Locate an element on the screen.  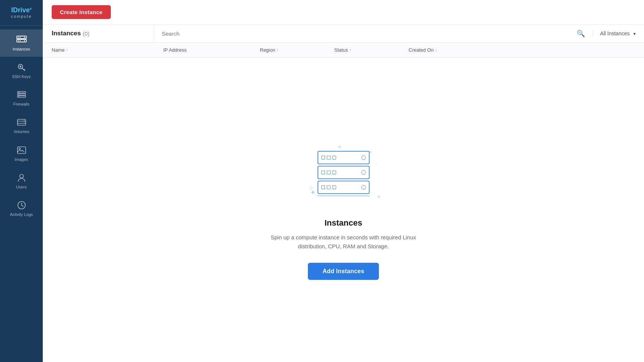
empty-state-title: Instances is located at coordinates (344, 223).